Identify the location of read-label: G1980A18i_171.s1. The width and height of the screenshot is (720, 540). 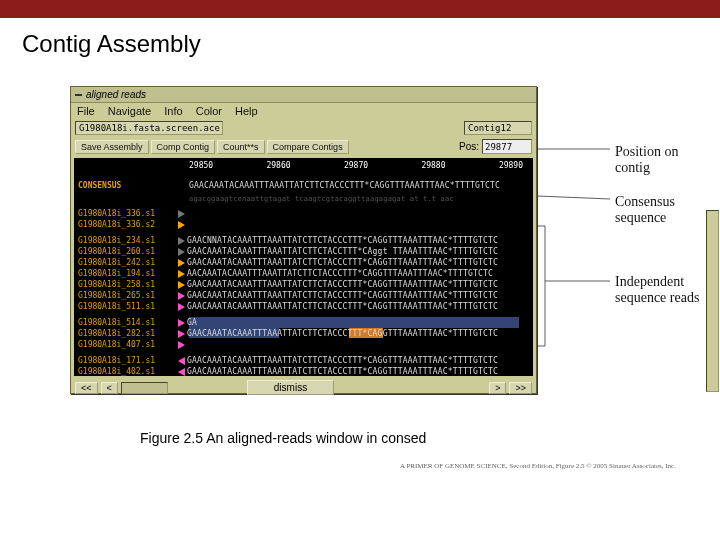
(128, 360).